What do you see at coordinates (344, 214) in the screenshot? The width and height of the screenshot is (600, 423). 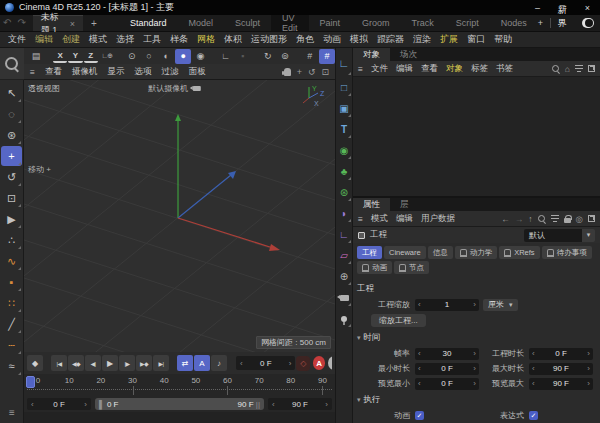 I see `volume-icon: ◗` at bounding box center [344, 214].